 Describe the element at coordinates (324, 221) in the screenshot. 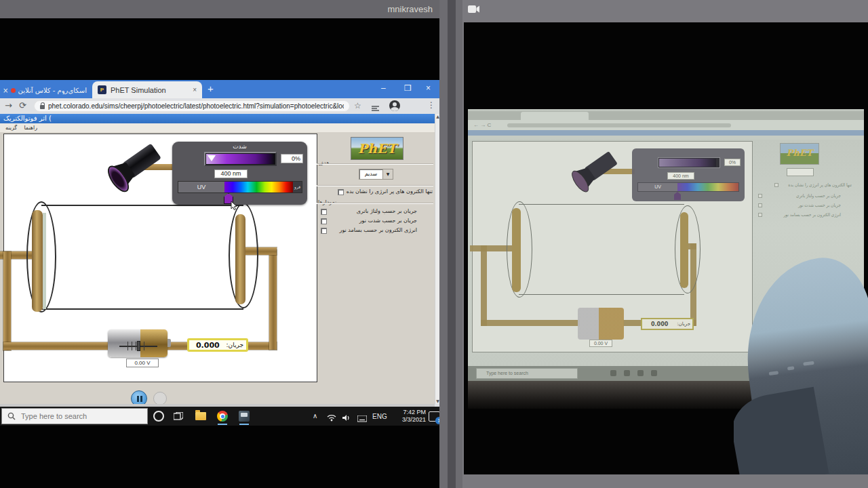

I see `graph-current-vs-intensity-checkbox` at that location.